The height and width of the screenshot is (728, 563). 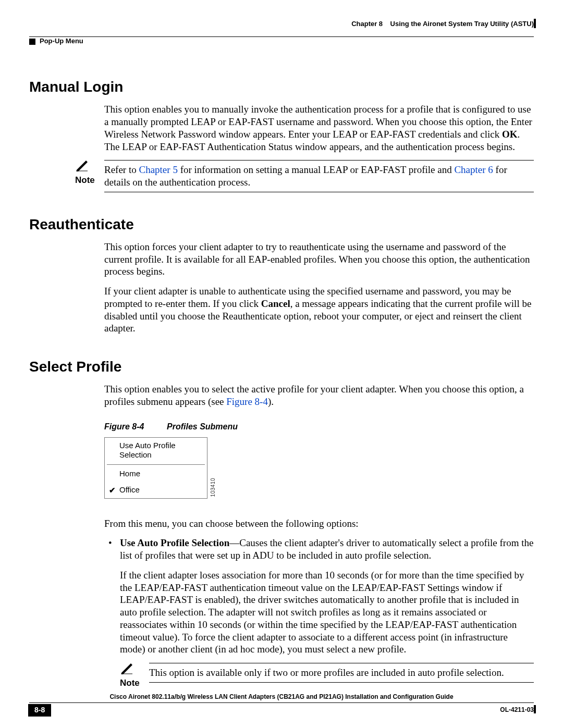 What do you see at coordinates (156, 468) in the screenshot?
I see `profiles-submenu: Use Auto Profile Selection Home ✔Office …` at bounding box center [156, 468].